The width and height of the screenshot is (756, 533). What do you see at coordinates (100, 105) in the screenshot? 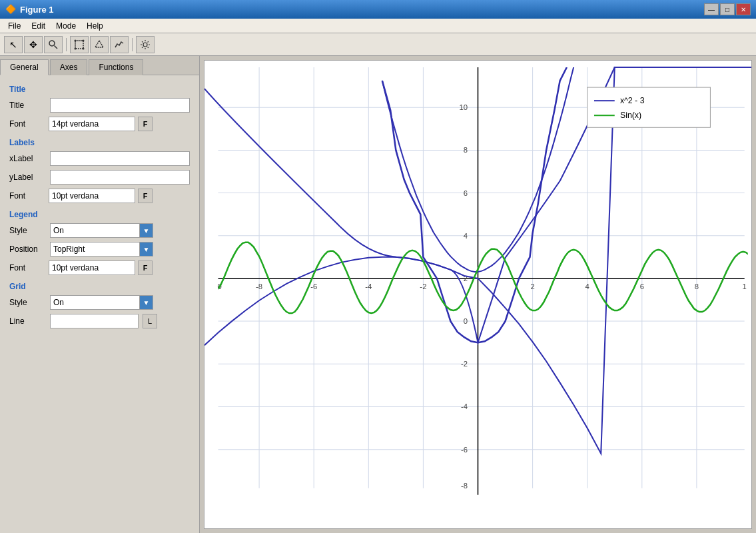
I see `title-row: Title` at bounding box center [100, 105].